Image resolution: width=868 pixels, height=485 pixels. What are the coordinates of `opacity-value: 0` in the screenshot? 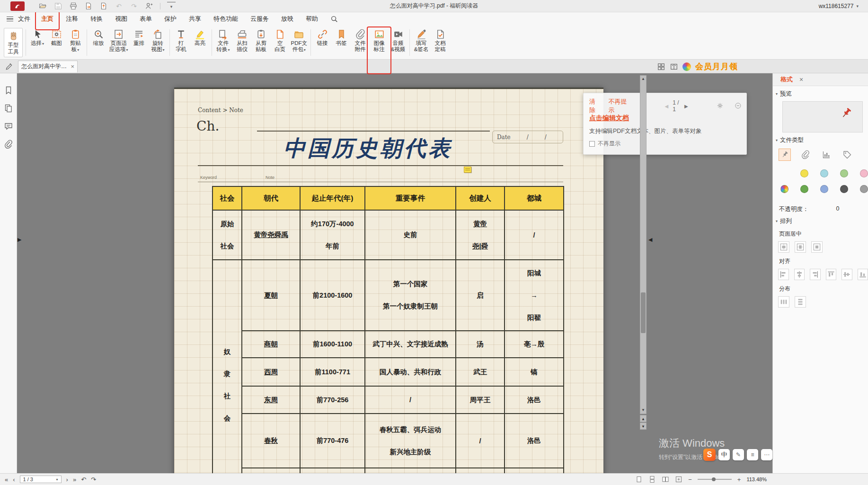 It's located at (838, 209).